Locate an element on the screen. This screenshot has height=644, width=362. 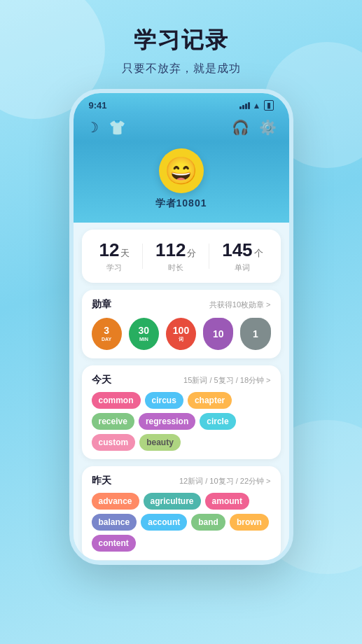
word-tag: circus is located at coordinates (164, 400).